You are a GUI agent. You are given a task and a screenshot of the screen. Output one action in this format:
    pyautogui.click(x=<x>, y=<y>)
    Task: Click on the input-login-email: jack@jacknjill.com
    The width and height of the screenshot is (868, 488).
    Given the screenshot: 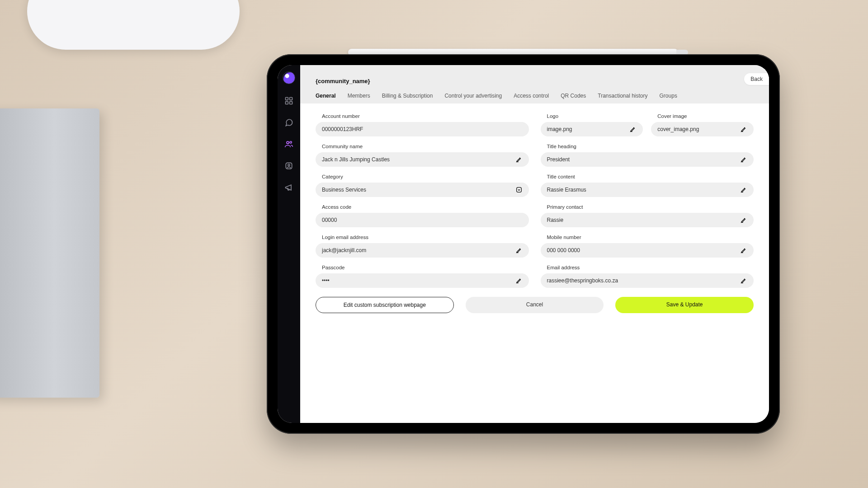 What is the action you would take?
    pyautogui.click(x=422, y=250)
    